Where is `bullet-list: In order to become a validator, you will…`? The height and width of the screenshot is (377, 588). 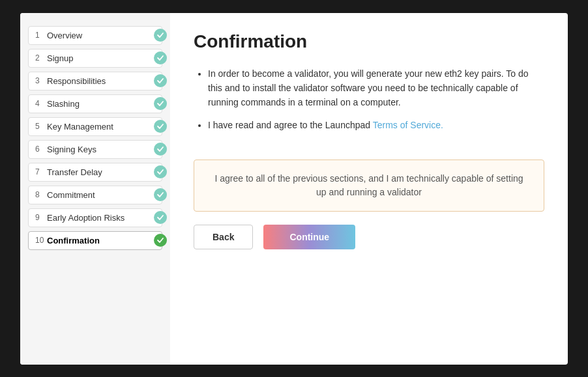
bullet-list: In order to become a validator, you will… is located at coordinates (369, 104).